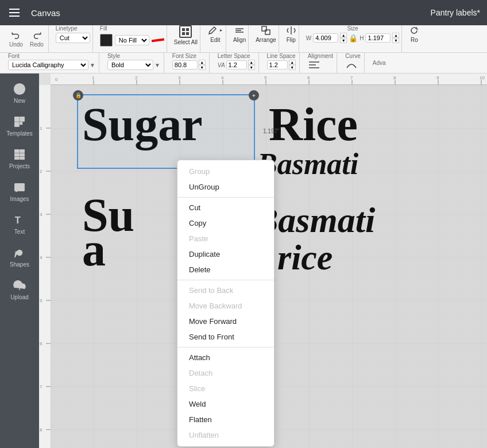 The image size is (487, 448). I want to click on unlock-handle: +, so click(254, 95).